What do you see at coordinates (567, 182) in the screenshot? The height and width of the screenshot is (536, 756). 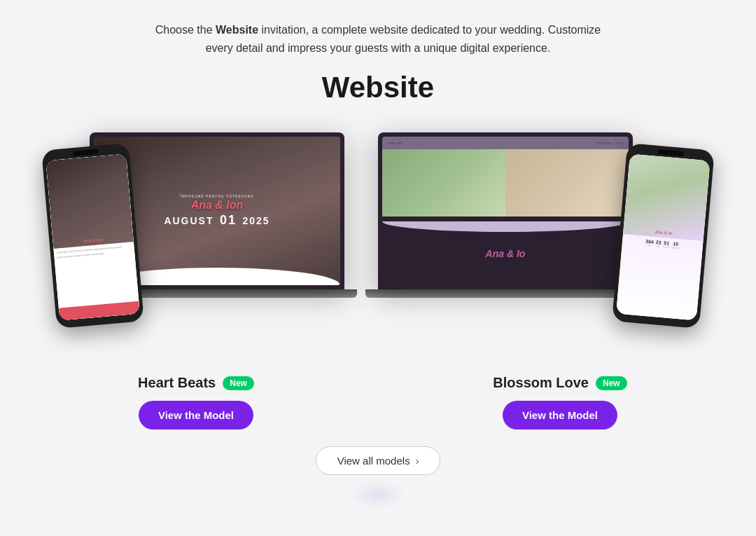 I see `blossom-photo-right` at bounding box center [567, 182].